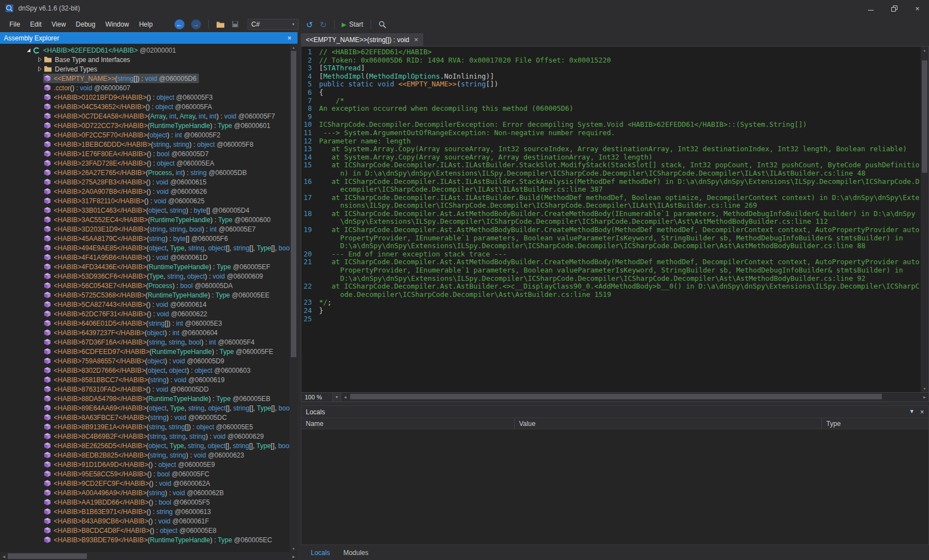 The height and width of the screenshot is (560, 929). Describe the element at coordinates (145, 323) in the screenshot. I see `tree-item: <HABIB>6406E01D5</HABIB>(string[]) : int…` at that location.